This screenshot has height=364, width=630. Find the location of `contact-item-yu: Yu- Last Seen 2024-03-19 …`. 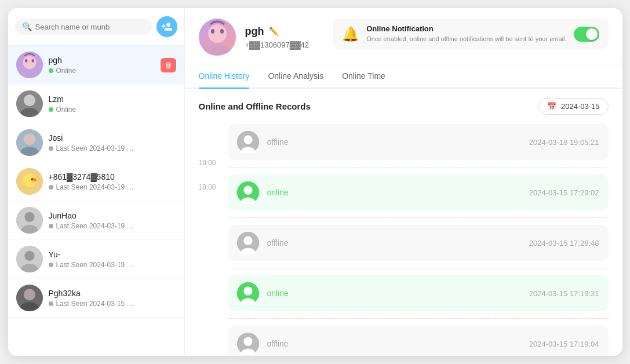

contact-item-yu: Yu- Last Seen 2024-03-19 … is located at coordinates (96, 260).